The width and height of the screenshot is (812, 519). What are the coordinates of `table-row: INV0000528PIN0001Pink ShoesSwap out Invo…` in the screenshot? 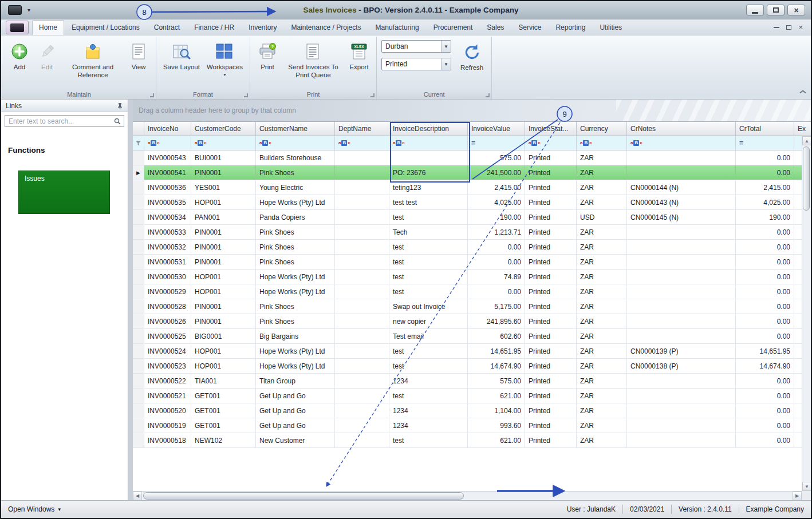 It's located at (472, 307).